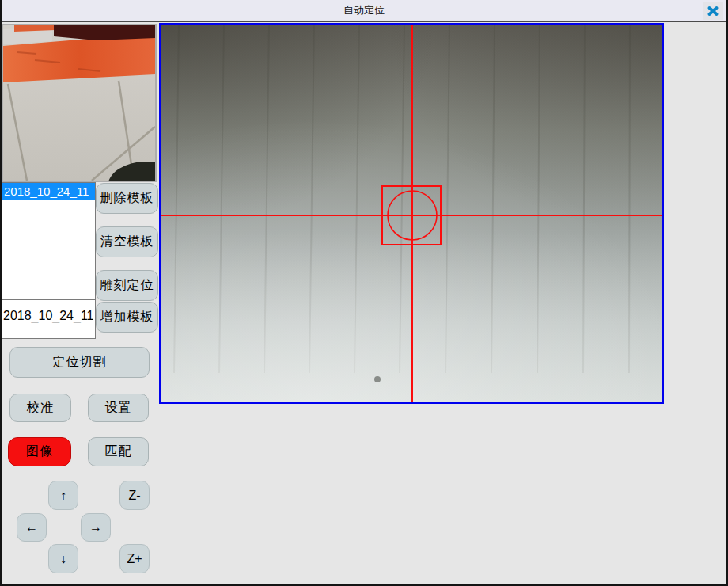  Describe the element at coordinates (364, 11) in the screenshot. I see `titlebar: 自动定位` at that location.